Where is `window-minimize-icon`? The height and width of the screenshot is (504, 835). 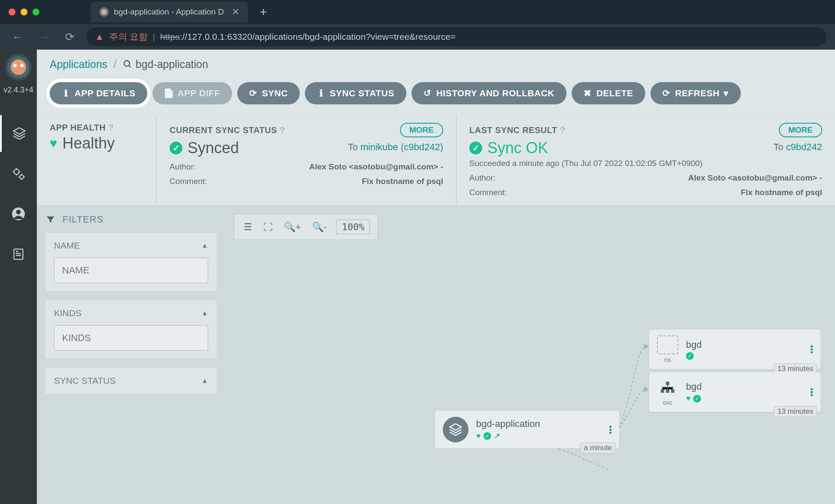 window-minimize-icon is located at coordinates (24, 12).